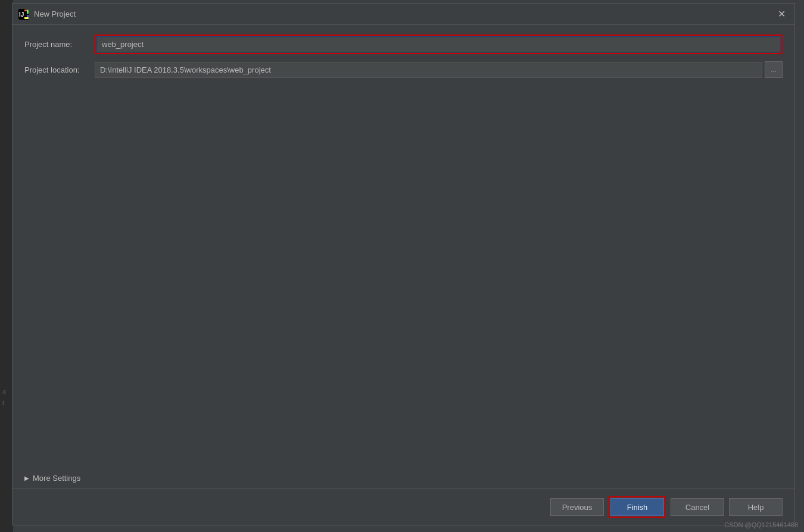  What do you see at coordinates (438, 44) in the screenshot?
I see `project-name-highlight-border` at bounding box center [438, 44].